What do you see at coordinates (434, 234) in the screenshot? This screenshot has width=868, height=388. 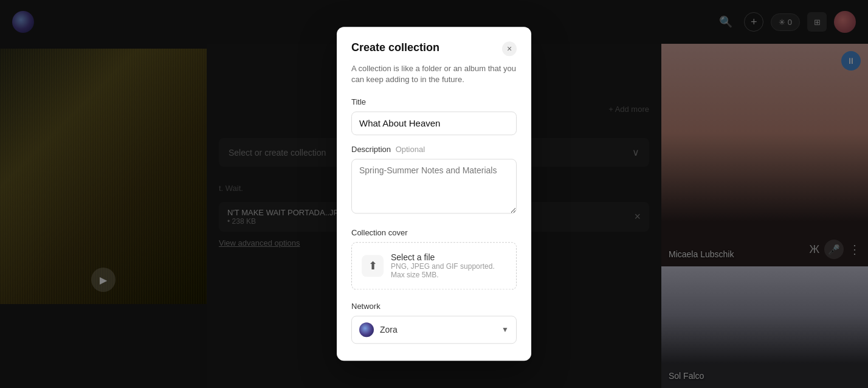 I see `cover-field-label: Collection cover` at bounding box center [434, 234].